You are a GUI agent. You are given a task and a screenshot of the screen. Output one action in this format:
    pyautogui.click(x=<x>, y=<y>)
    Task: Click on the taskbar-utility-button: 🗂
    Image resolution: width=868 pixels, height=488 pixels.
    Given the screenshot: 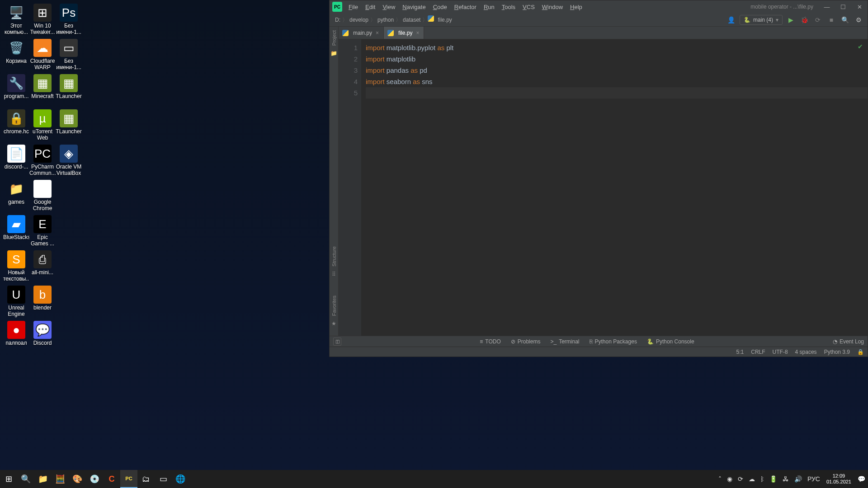 What is the action you would take?
    pyautogui.click(x=146, y=479)
    